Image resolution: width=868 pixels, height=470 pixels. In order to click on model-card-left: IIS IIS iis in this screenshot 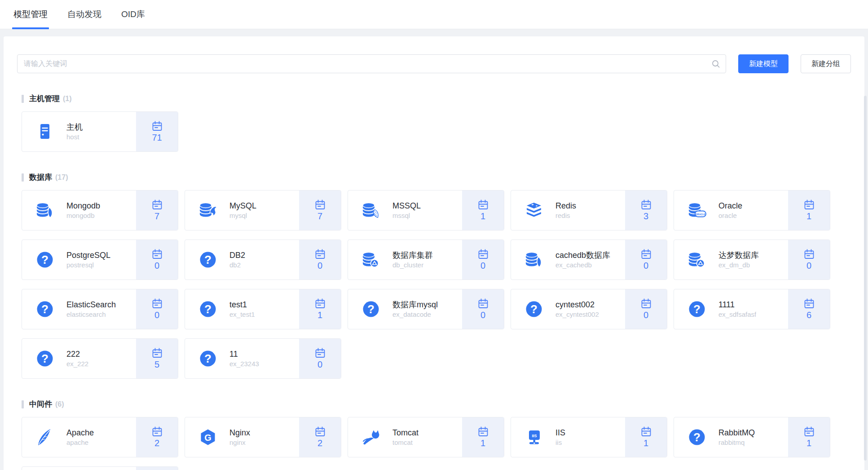, I will do `click(568, 437)`.